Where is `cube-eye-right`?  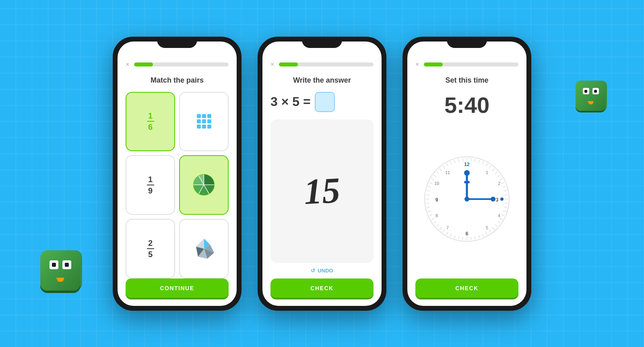
cube-eye-right is located at coordinates (67, 265).